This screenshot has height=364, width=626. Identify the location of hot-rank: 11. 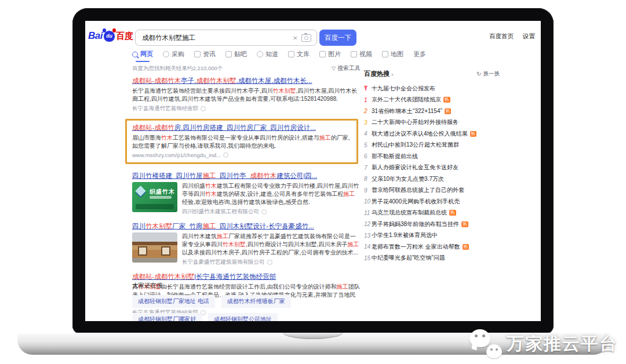
(367, 213).